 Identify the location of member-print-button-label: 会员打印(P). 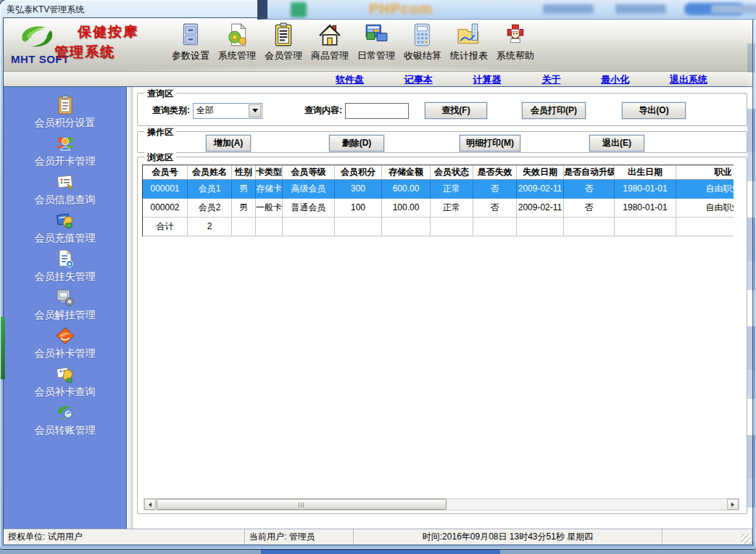
(554, 110).